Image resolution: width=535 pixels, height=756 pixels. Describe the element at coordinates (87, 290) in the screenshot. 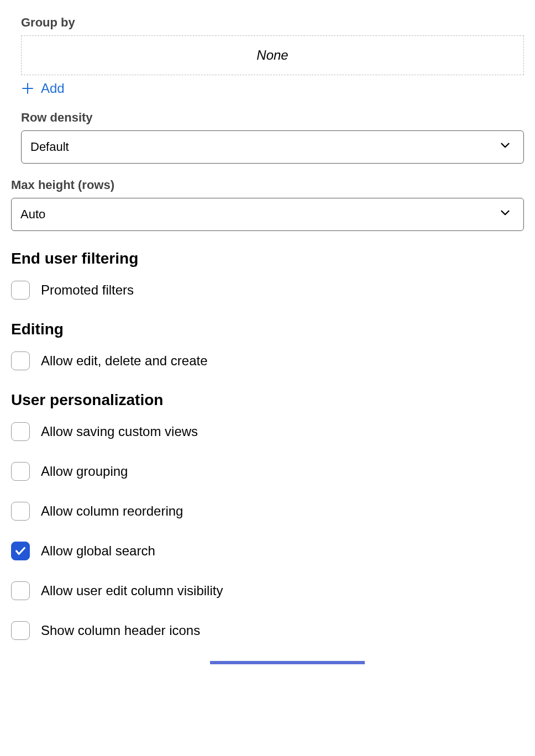

I see `promoted-filters-label: Promoted filters` at that location.